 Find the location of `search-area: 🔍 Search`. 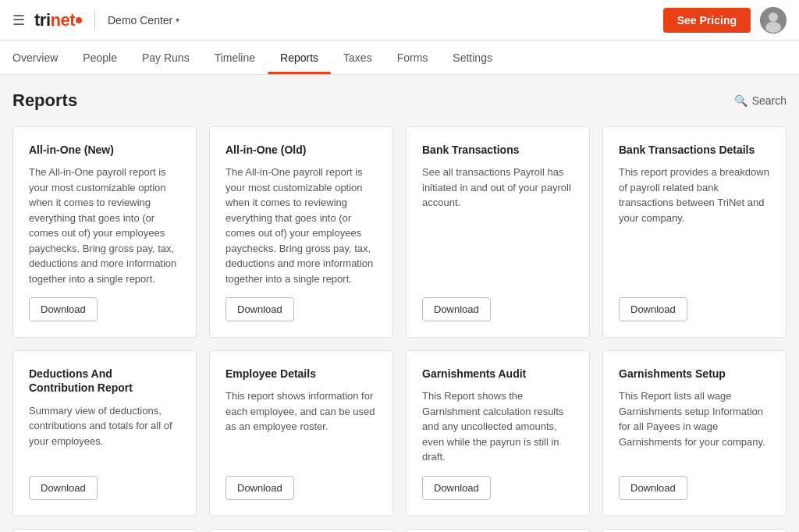

search-area: 🔍 Search is located at coordinates (760, 101).